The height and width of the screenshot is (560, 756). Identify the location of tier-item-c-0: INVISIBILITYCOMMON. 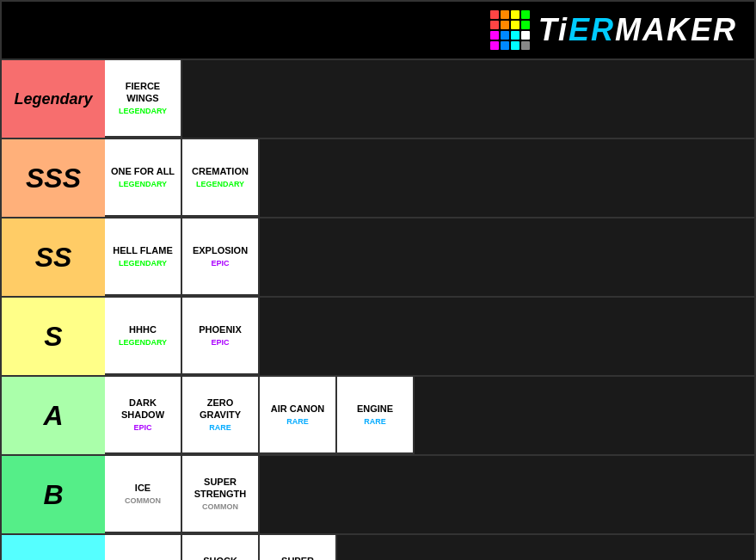
(144, 547).